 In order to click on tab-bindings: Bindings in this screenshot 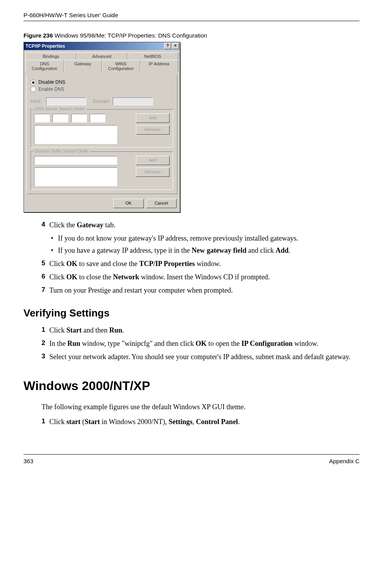, I will do `click(51, 56)`.